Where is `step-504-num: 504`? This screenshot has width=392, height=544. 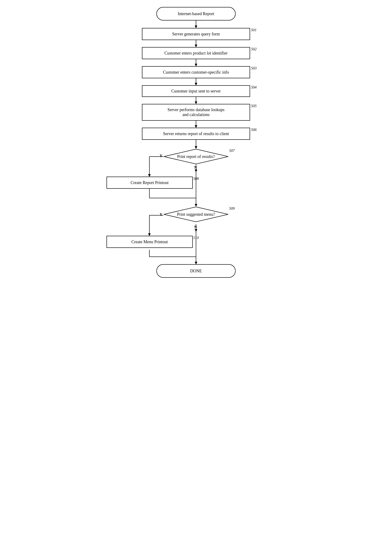 step-504-num: 504 is located at coordinates (254, 87).